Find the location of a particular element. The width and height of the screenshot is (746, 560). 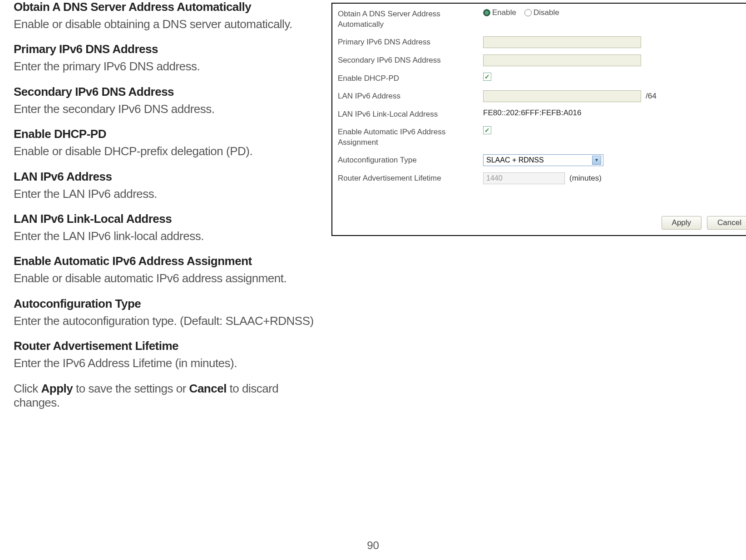

radio-disable-input is located at coordinates (528, 13).